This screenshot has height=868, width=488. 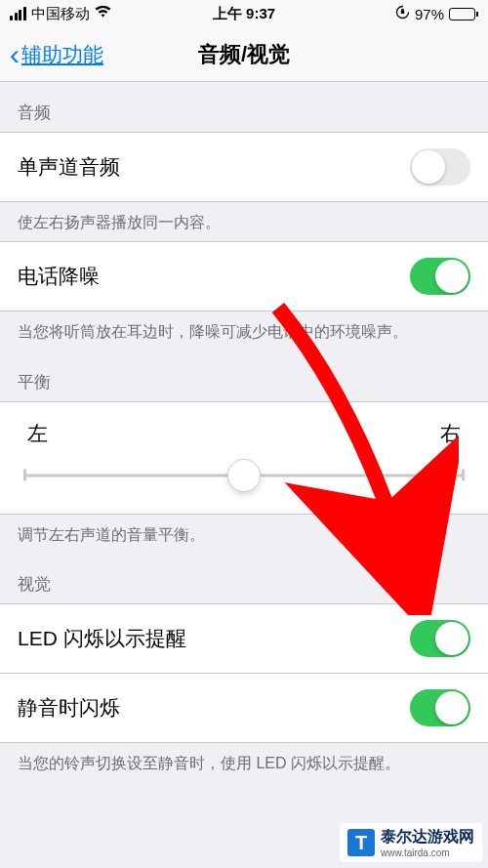 What do you see at coordinates (244, 709) in the screenshot?
I see `row-silent-flash: 静音时闪烁` at bounding box center [244, 709].